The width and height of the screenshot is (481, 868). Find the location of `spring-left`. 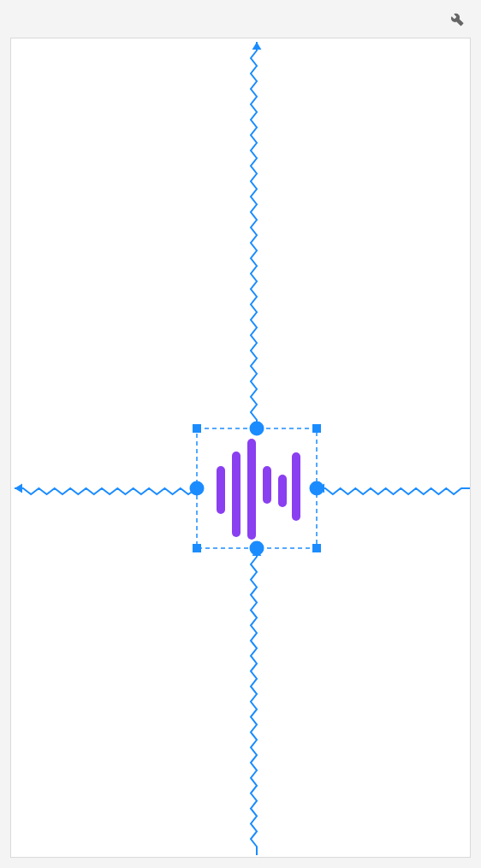

spring-left is located at coordinates (106, 491).